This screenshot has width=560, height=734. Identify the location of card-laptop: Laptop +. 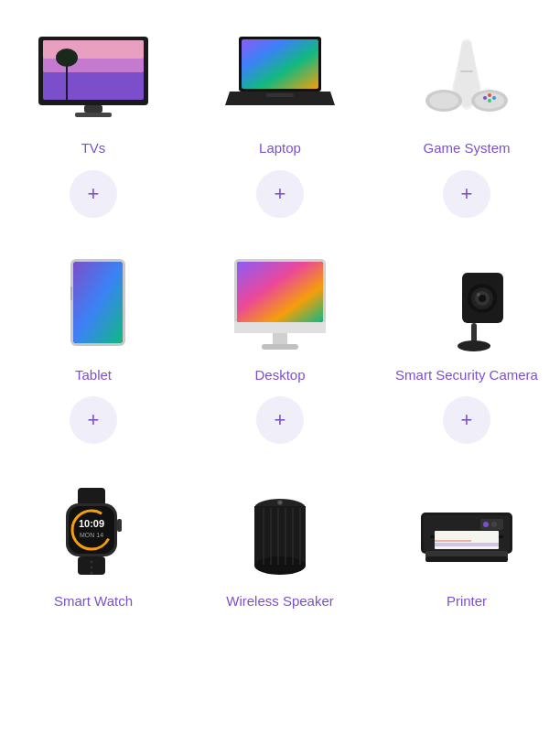
(280, 123).